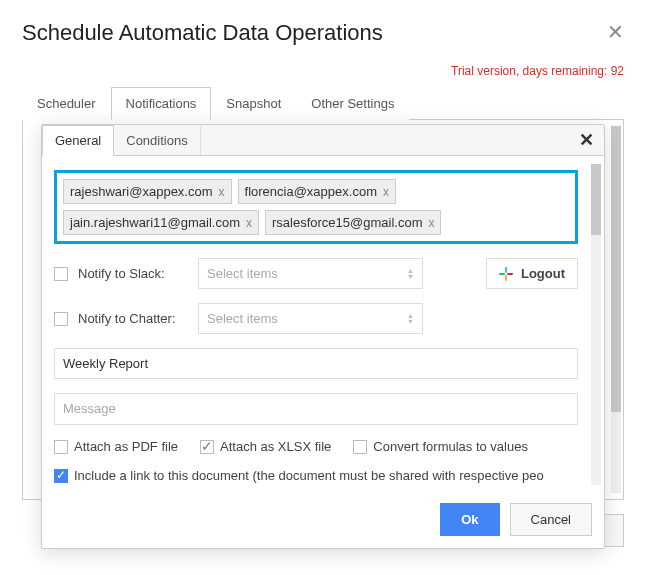 The height and width of the screenshot is (575, 646). Describe the element at coordinates (347, 222) in the screenshot. I see `email-chip-text: rsalesforce15@gmail.com` at that location.